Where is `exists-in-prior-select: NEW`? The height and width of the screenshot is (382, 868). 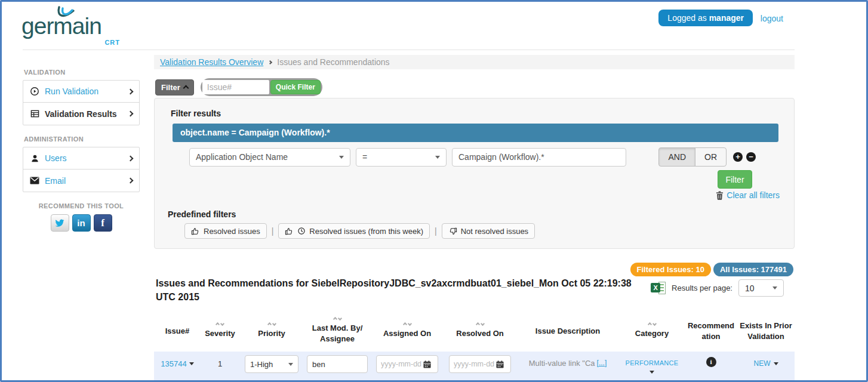
exists-in-prior-select: NEW is located at coordinates (767, 363).